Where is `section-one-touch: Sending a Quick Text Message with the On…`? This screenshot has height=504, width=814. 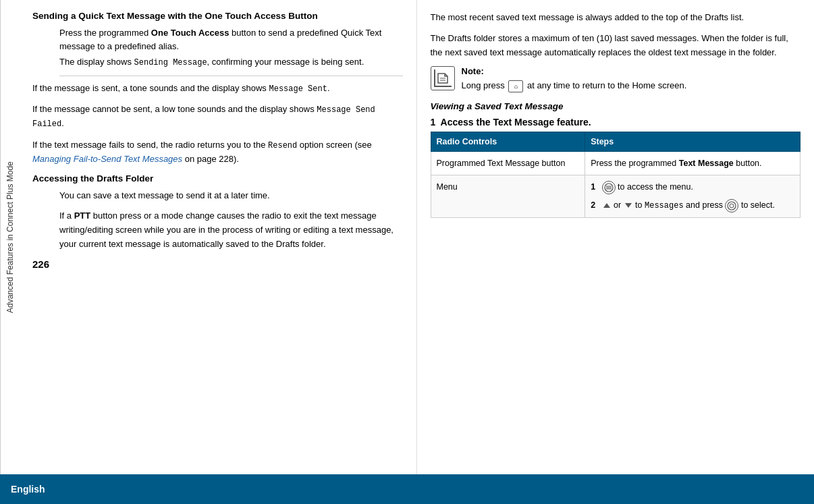 section-one-touch: Sending a Quick Text Message with the On… is located at coordinates (217, 89).